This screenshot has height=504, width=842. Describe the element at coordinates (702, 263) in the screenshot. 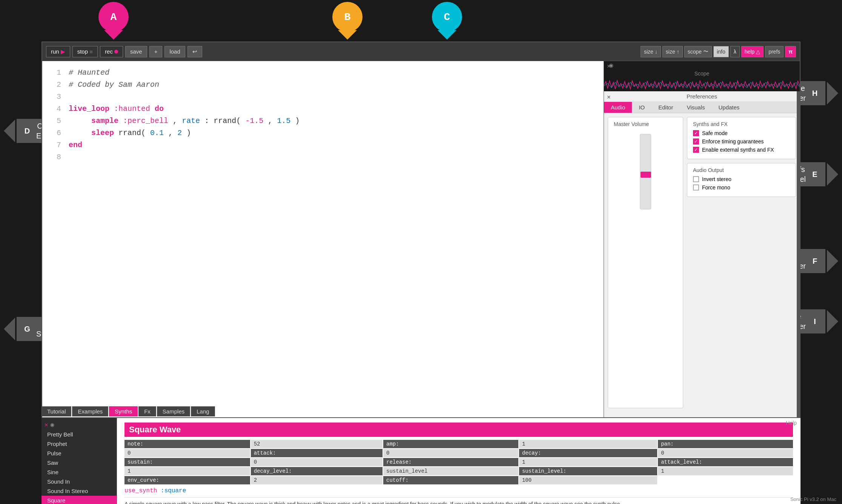

I see `prefs-content: Master Volume Synths and FX ✓ S` at that location.